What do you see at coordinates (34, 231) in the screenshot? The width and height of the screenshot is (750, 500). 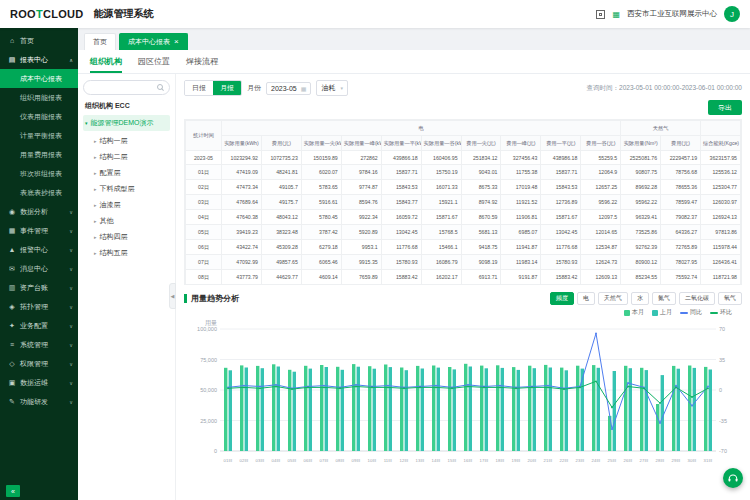 I see `sidebar-item-label: 事件管理` at bounding box center [34, 231].